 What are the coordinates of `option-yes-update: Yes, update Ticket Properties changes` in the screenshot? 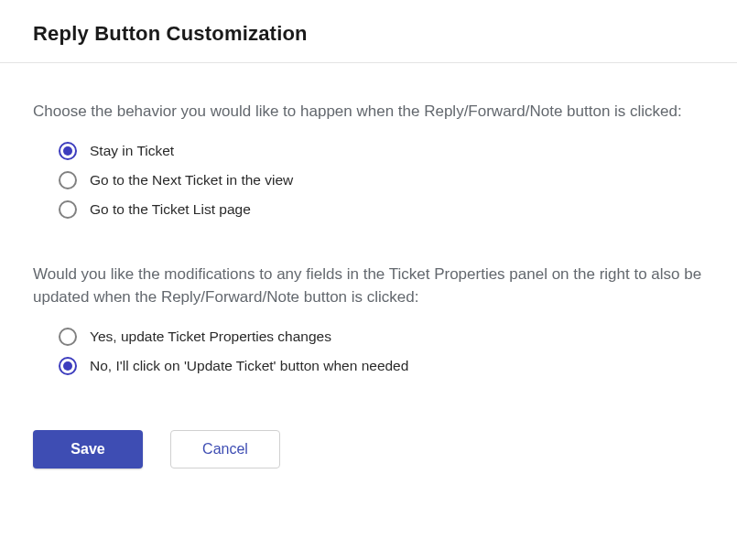 It's located at (381, 337).